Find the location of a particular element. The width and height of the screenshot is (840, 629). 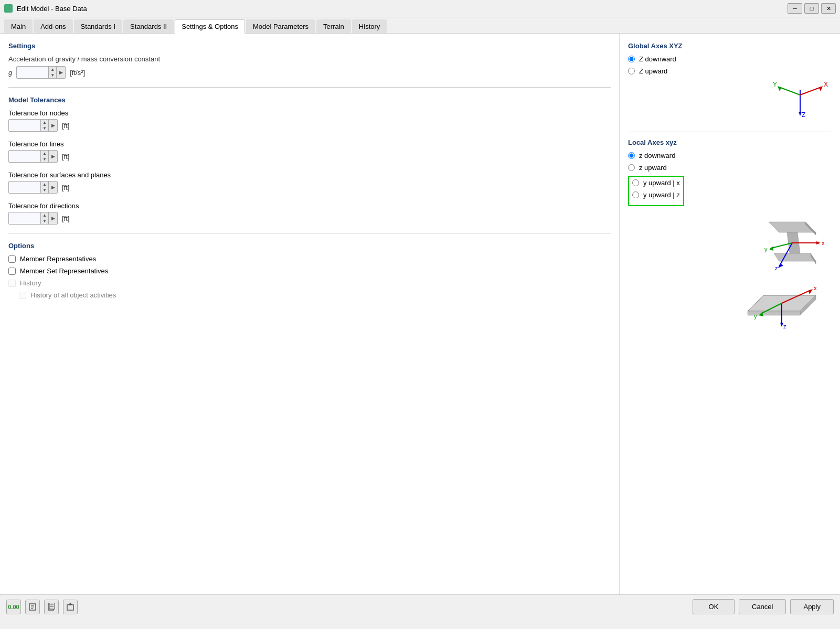

local-z-upward-label: z upward is located at coordinates (653, 168).